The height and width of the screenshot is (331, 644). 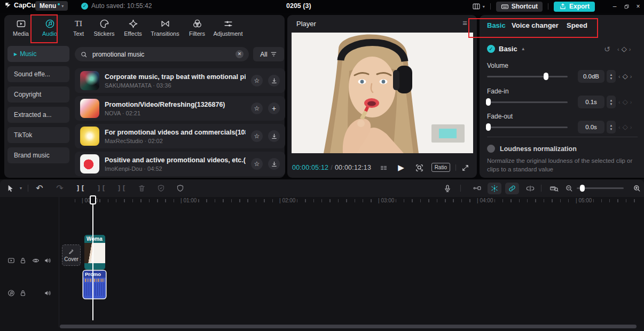 I want to click on fade-in-slider, so click(x=528, y=102).